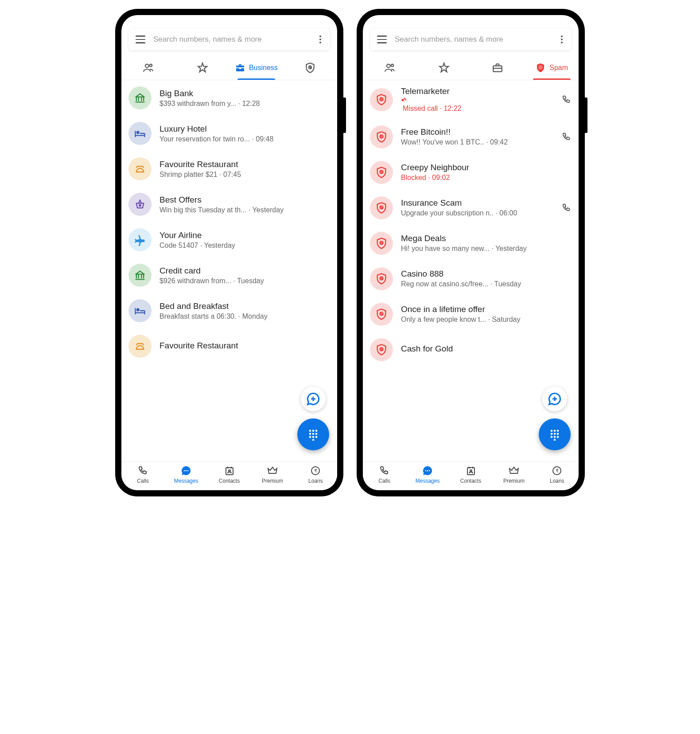 The width and height of the screenshot is (700, 734). Describe the element at coordinates (245, 139) in the screenshot. I see `item-subtitle: Your reservation for twin ro... · 09:48` at that location.